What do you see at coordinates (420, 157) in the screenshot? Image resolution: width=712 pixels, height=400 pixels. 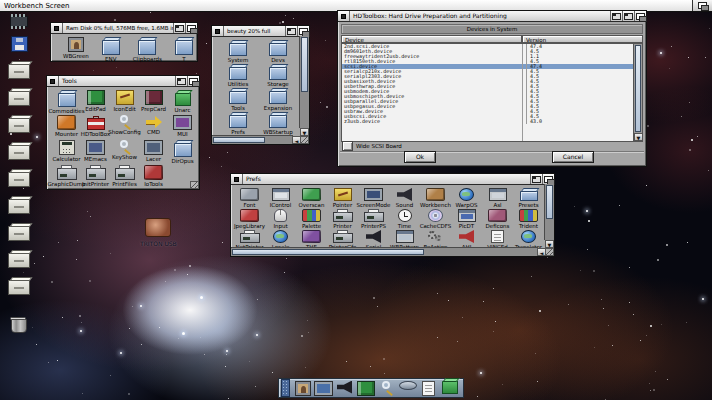 I see `ok-button: Ok` at bounding box center [420, 157].